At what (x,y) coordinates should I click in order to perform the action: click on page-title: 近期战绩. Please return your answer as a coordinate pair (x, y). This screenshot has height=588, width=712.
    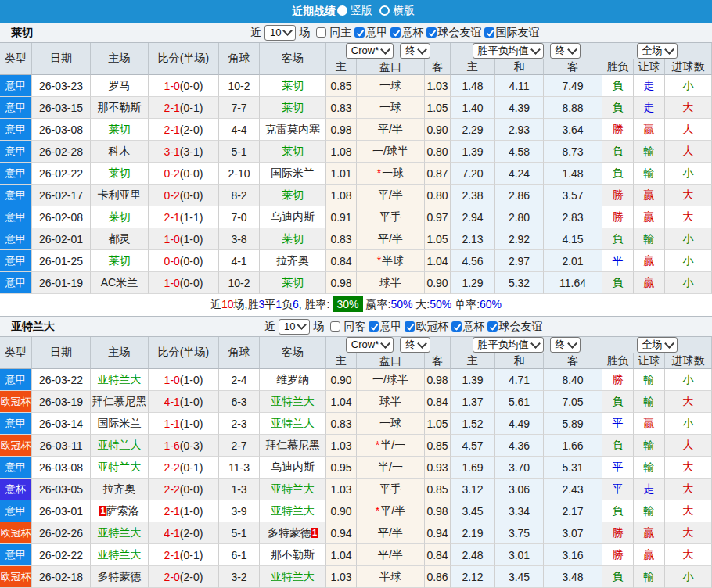
    Looking at the image, I should click on (314, 12).